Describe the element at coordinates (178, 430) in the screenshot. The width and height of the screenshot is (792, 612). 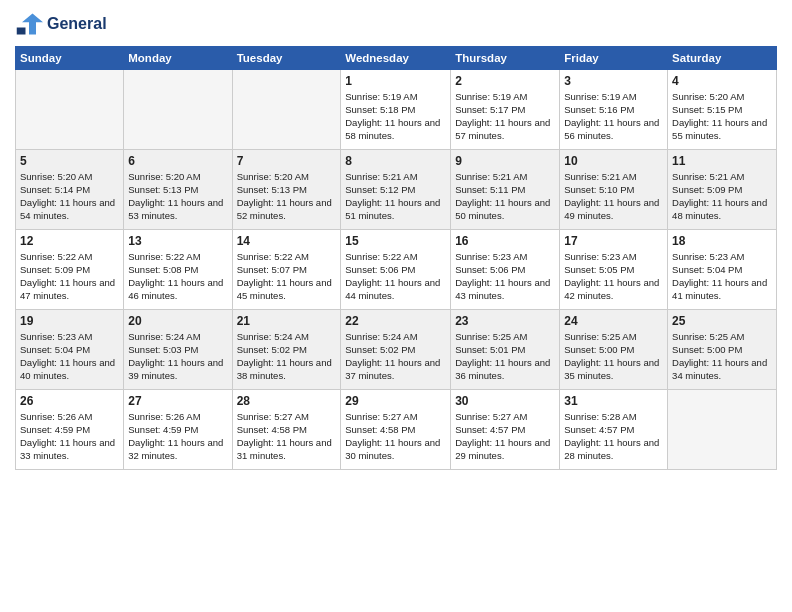
I see `day-info-line: Sunset: 4:59 PM` at that location.